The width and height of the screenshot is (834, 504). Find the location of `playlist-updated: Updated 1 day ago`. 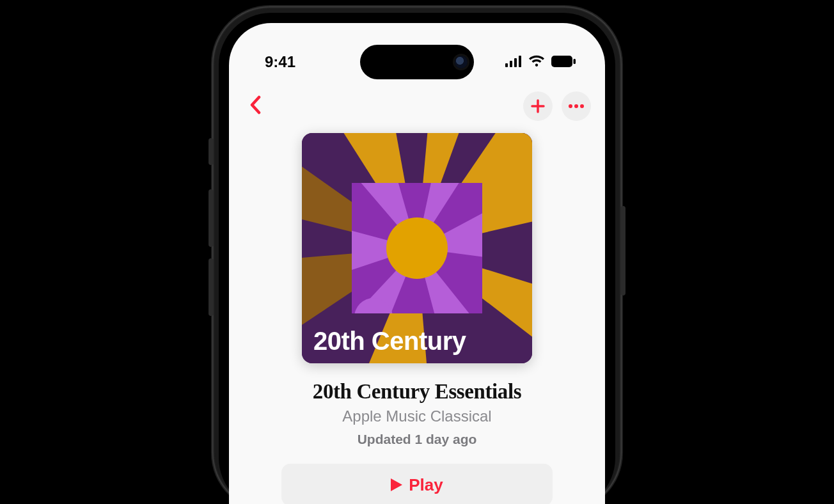

playlist-updated: Updated 1 day ago is located at coordinates (417, 439).